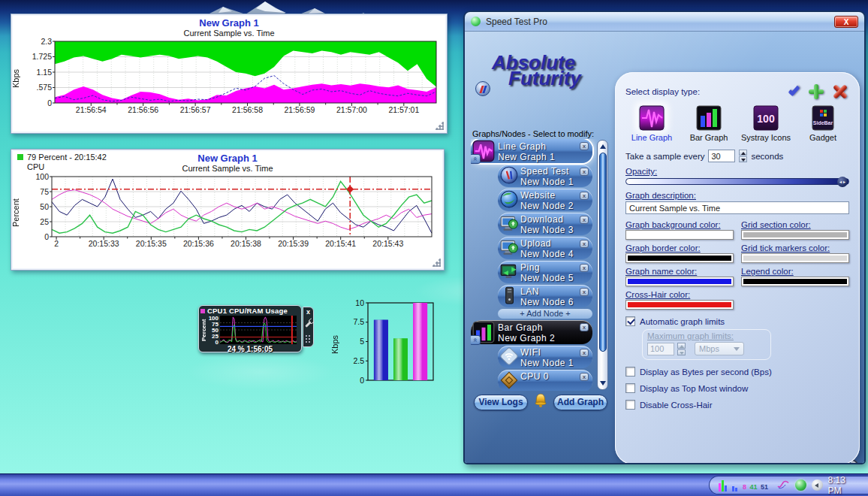 This screenshot has height=496, width=868. I want to click on tray-number: 8, so click(745, 487).